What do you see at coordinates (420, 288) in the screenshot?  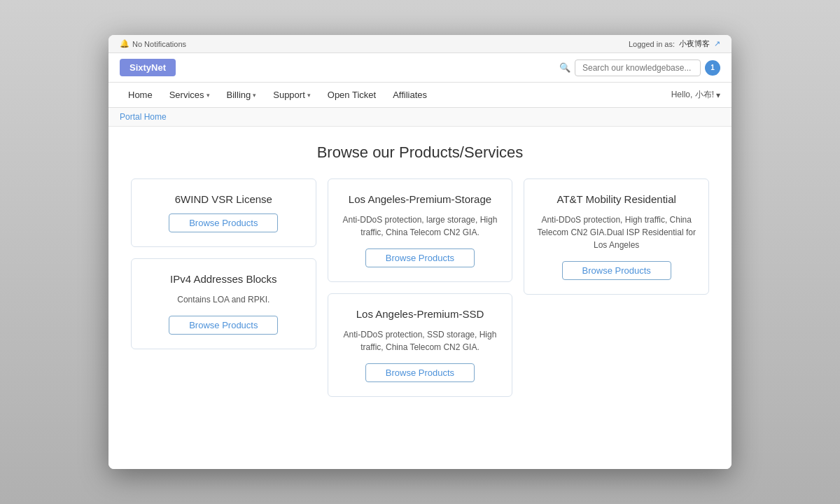 I see `middle-column: Los Angeles-Premium-Storage Anti-DDoS pr…` at bounding box center [420, 288].